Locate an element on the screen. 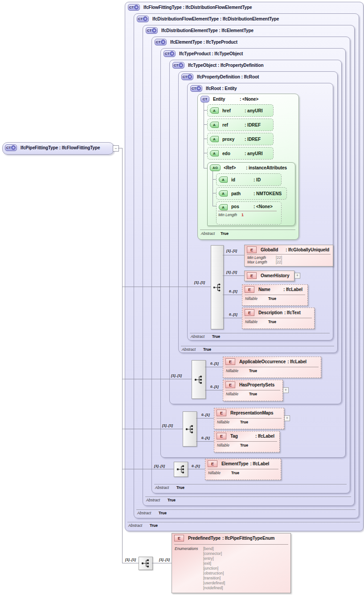 The height and width of the screenshot is (595, 364). header-label: IfcElementType : IfcTypeProduct is located at coordinates (204, 42).